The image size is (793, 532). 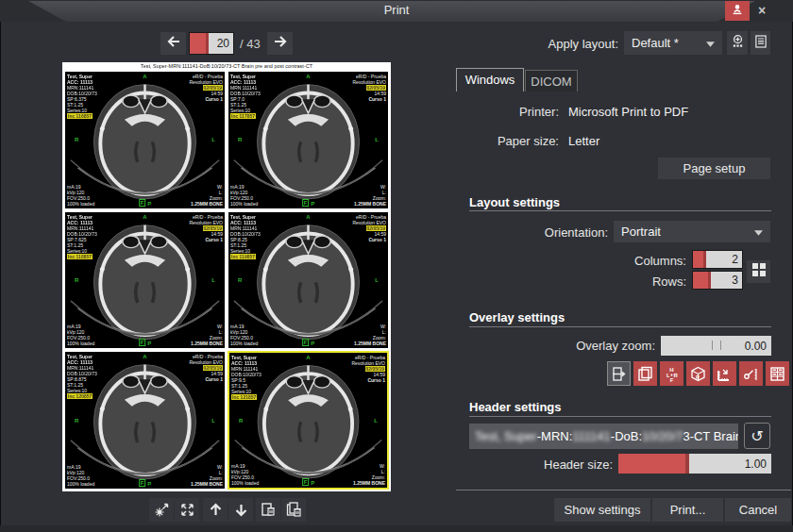 What do you see at coordinates (81, 475) in the screenshot?
I see `overlay-bottom-left: mA:19kVp:120FOV:250.0100% loaded` at bounding box center [81, 475].